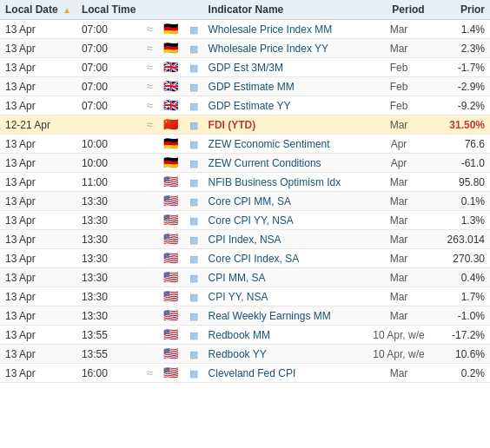 The width and height of the screenshot is (490, 448). Describe the element at coordinates (149, 10) in the screenshot. I see `col-header-approx` at that location.